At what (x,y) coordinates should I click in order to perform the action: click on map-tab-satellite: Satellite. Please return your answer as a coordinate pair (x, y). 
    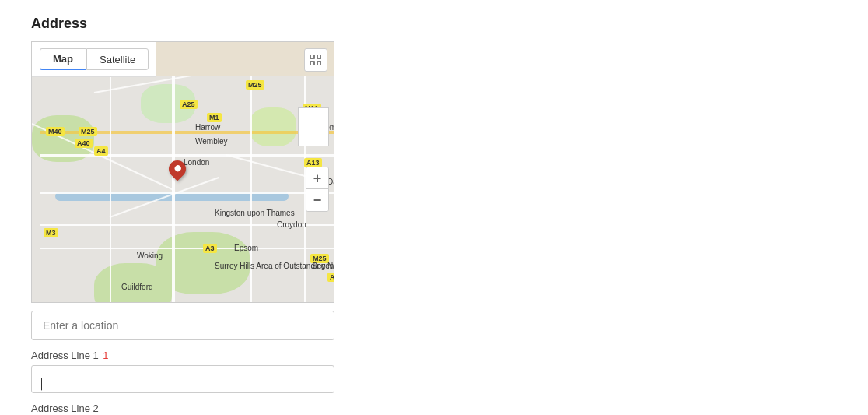
    Looking at the image, I should click on (117, 59).